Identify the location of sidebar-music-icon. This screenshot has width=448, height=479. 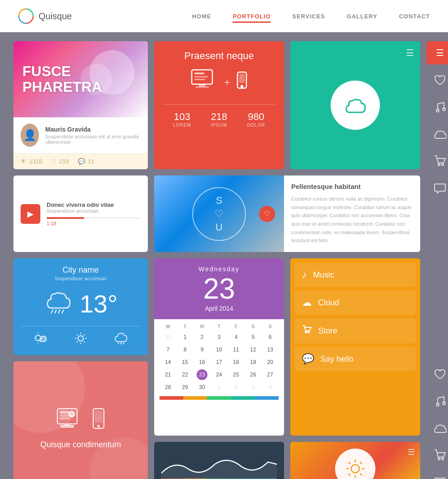
(437, 107).